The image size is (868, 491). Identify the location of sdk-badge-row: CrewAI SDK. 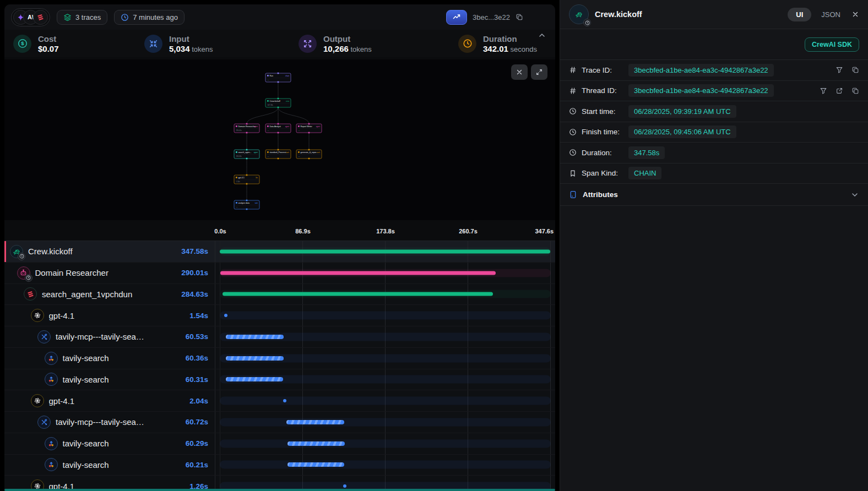
(714, 45).